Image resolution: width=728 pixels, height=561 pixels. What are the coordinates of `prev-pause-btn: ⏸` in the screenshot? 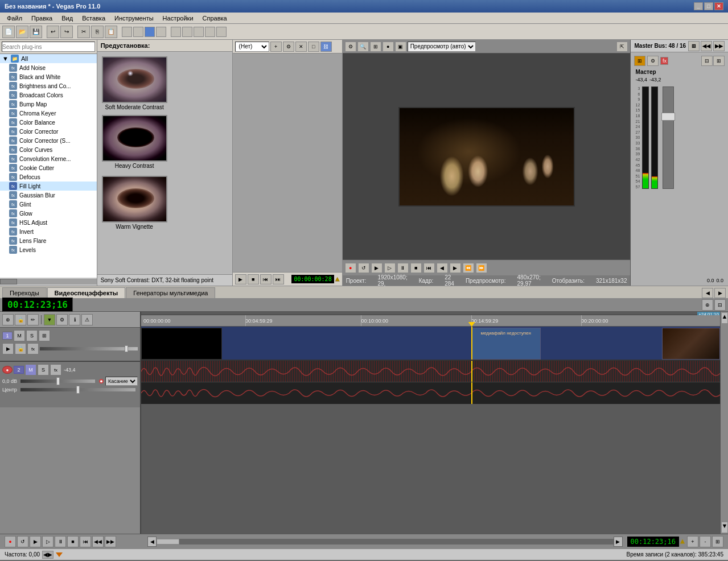 It's located at (403, 268).